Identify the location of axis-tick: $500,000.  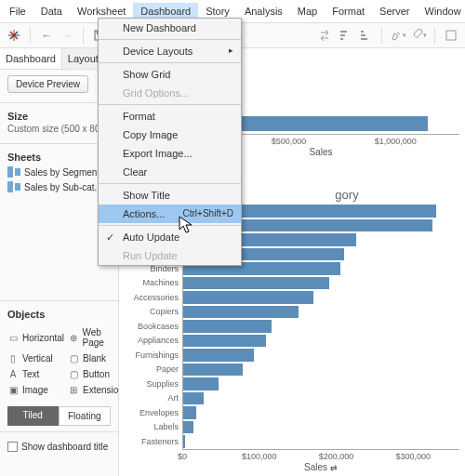
(289, 141).